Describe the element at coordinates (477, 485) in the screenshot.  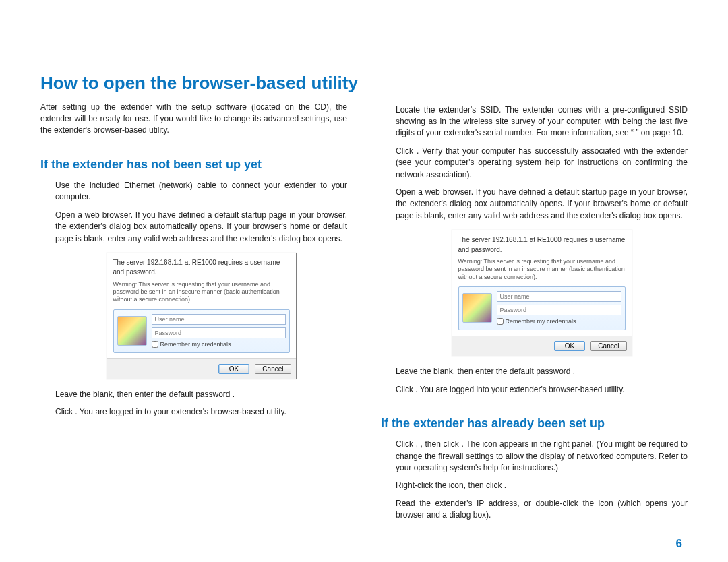
I see `text: icon, then click` at that location.